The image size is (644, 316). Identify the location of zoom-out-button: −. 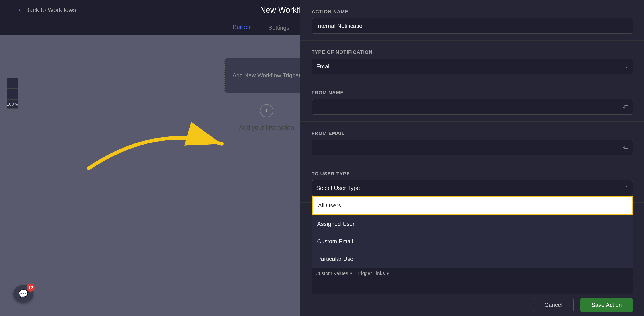
(12, 94).